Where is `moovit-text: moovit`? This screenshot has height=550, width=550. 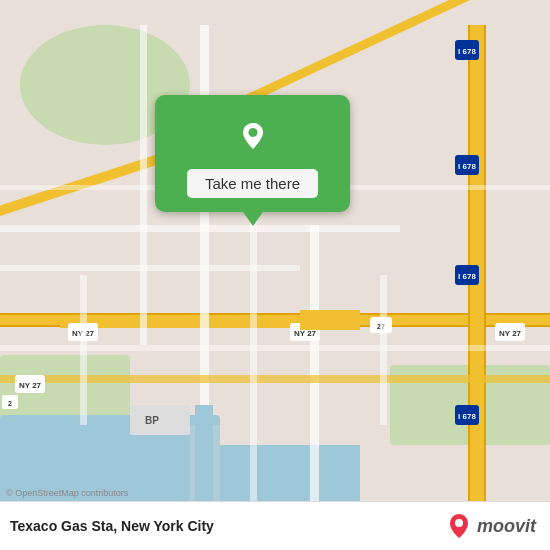
moovit-text: moovit is located at coordinates (506, 526).